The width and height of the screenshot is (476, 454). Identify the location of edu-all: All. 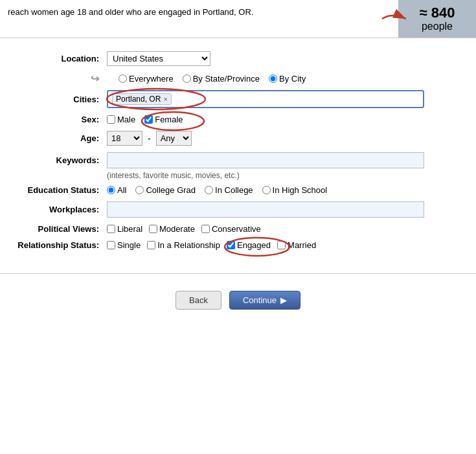
(117, 190).